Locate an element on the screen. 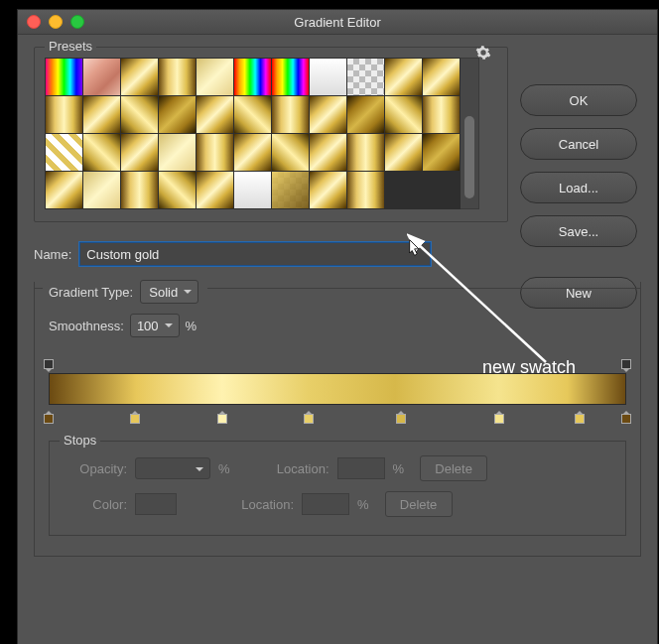 This screenshot has width=659, height=644. preset-scrollbar is located at coordinates (470, 133).